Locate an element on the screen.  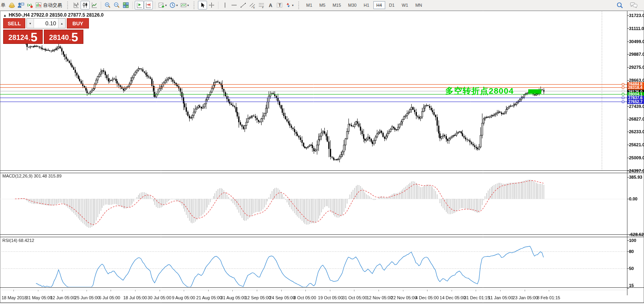
arrows-button-dropdown-icon: ▾ is located at coordinates (293, 6).